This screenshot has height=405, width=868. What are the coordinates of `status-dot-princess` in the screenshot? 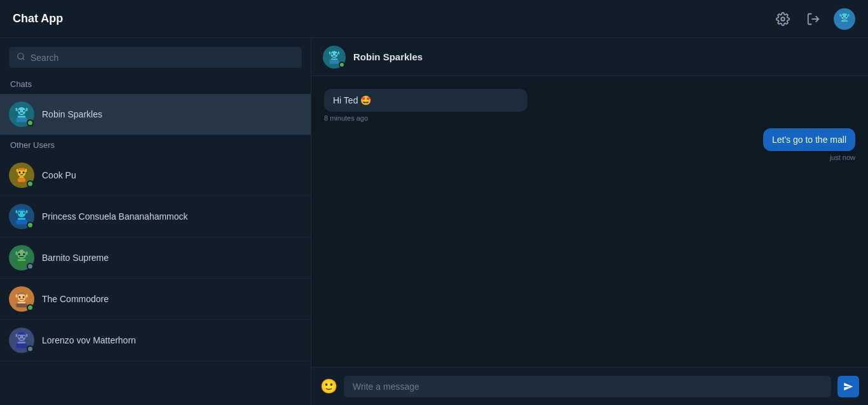 It's located at (31, 225).